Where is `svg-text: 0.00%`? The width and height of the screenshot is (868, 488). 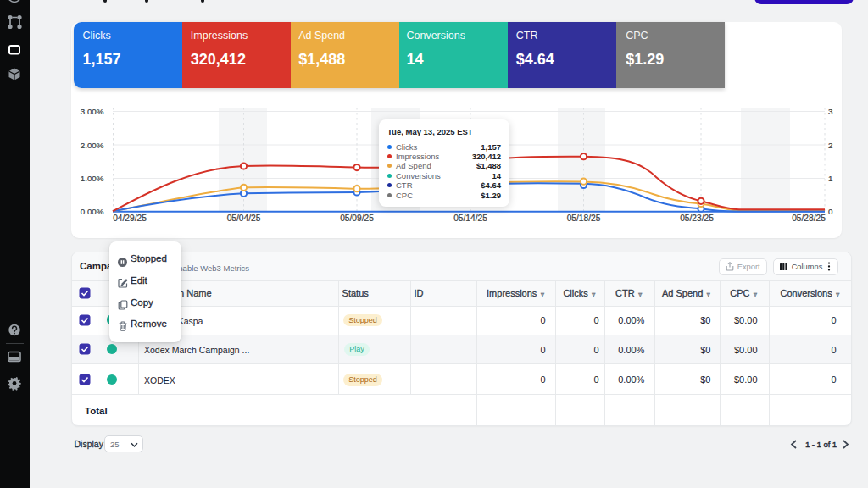 svg-text: 0.00% is located at coordinates (92, 212).